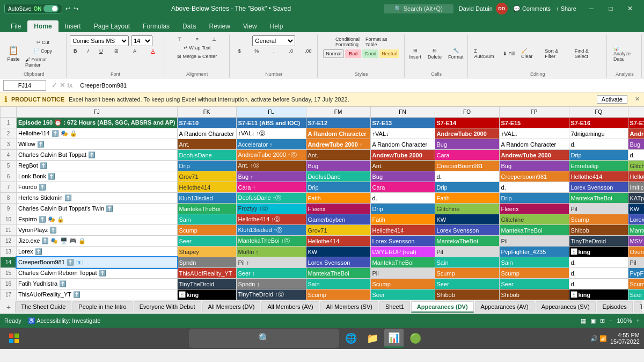  I want to click on sort-filter-btn: Sort & Filter, so click(557, 54).